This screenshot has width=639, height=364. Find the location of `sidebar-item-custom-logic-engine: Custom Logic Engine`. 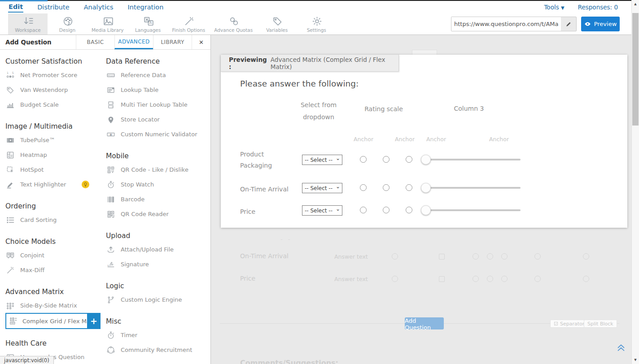

sidebar-item-custom-logic-engine: Custom Logic Engine is located at coordinates (156, 299).